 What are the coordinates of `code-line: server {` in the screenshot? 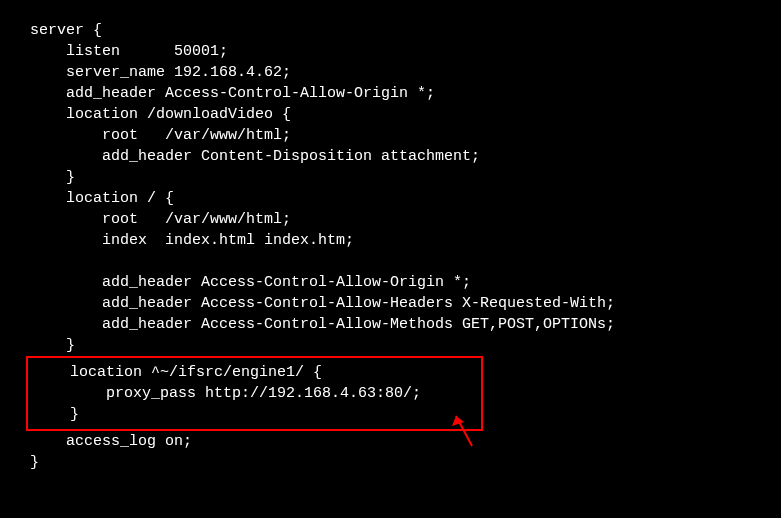 It's located at (66, 30).